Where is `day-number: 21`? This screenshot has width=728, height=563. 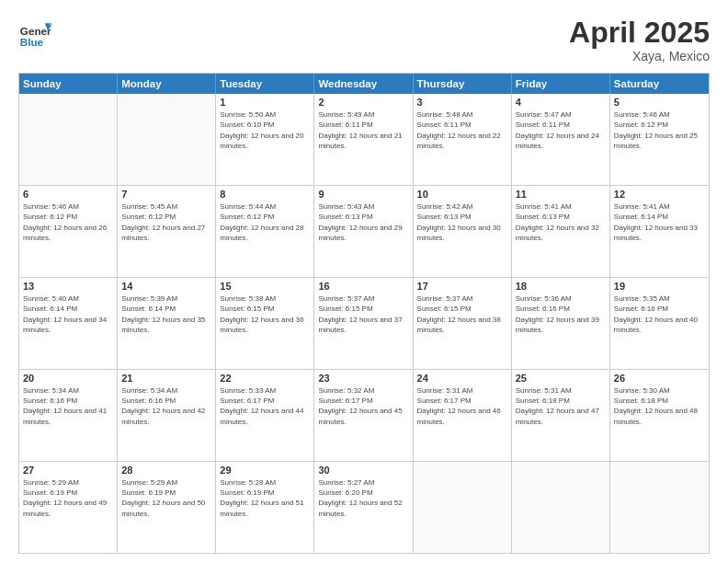
day-number: 21 is located at coordinates (166, 378).